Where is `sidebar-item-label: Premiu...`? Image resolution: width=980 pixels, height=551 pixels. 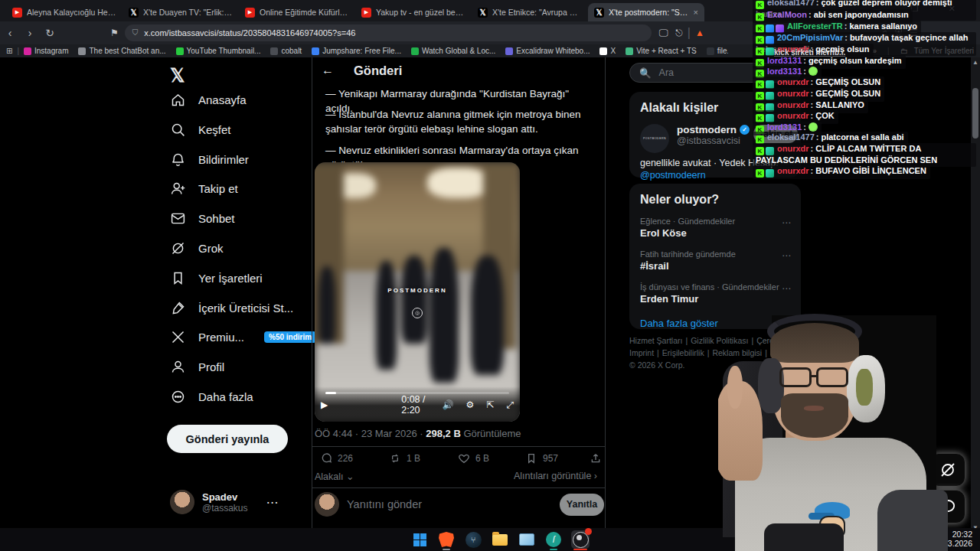 sidebar-item-label: Premiu... is located at coordinates (221, 337).